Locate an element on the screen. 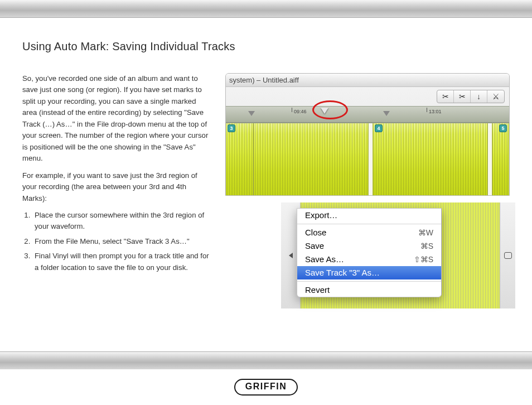 The height and width of the screenshot is (405, 532). menu-item-close: Close ⌘W is located at coordinates (369, 233).